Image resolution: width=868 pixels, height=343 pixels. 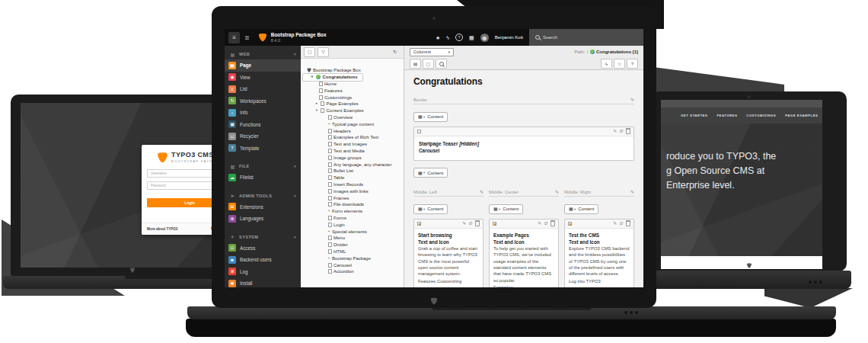 I want to click on module-menu-item: ≡ List, so click(x=263, y=89).